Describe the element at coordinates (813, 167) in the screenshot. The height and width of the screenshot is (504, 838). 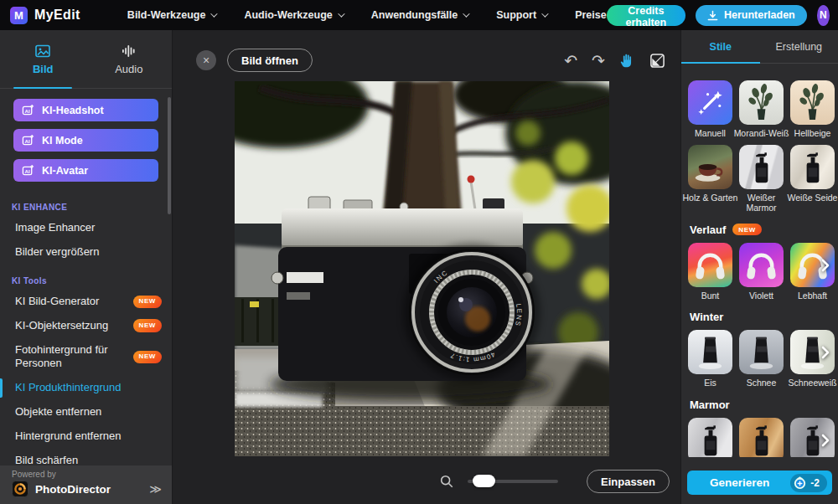
I see `style-thumb-weisse-seide` at that location.